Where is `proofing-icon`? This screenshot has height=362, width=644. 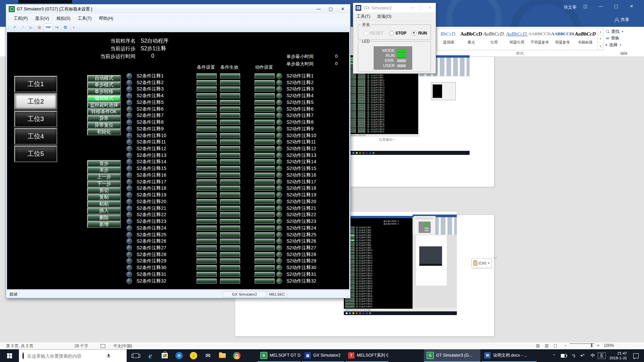
proofing-icon is located at coordinates (103, 346).